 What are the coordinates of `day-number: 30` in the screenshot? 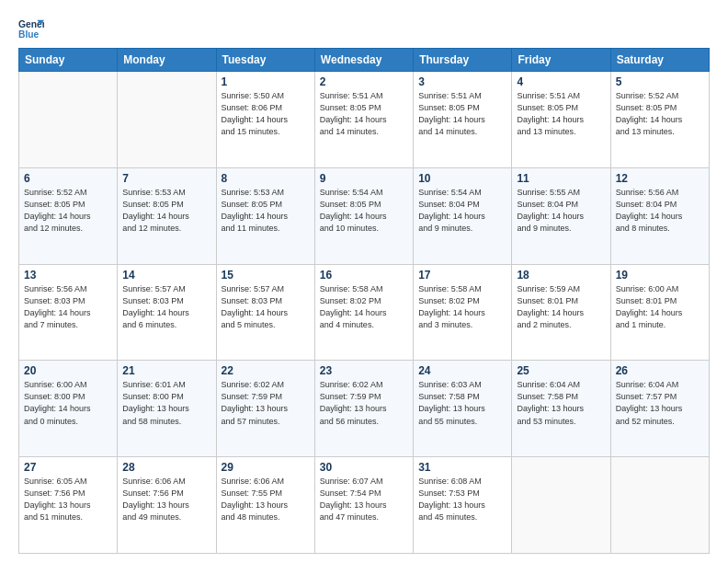 It's located at (364, 467).